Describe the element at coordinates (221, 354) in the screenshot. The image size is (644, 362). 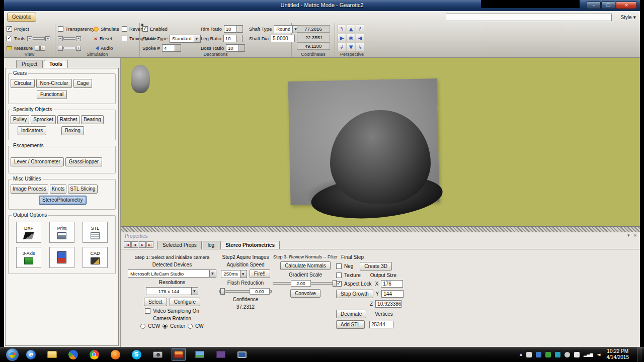
I see `taskbar-video-app-icon` at that location.